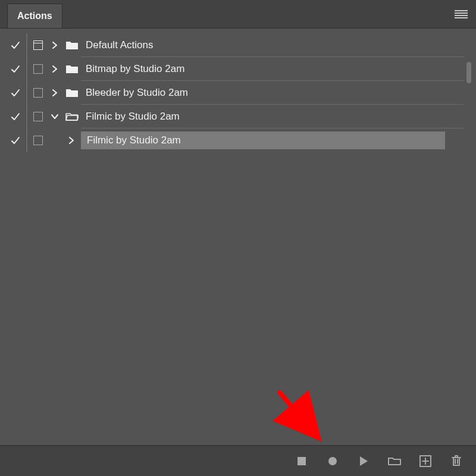  Describe the element at coordinates (425, 461) in the screenshot. I see `new-action-button` at that location.